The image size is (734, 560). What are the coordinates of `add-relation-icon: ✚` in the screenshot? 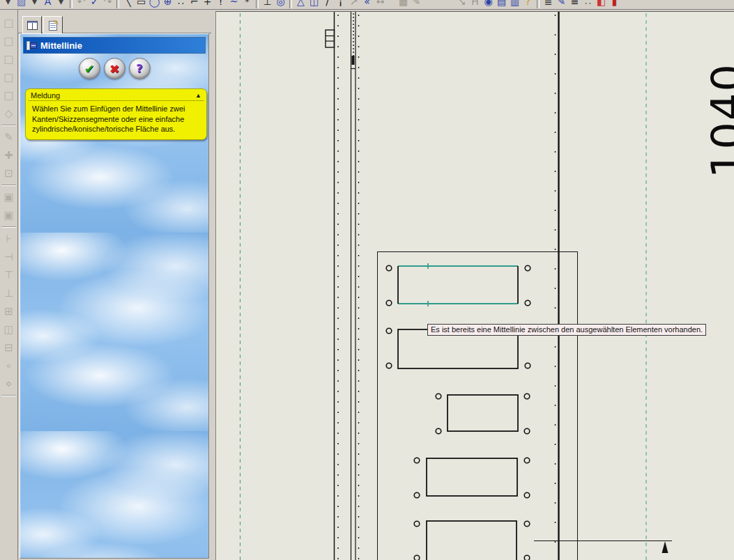 It's located at (9, 155).